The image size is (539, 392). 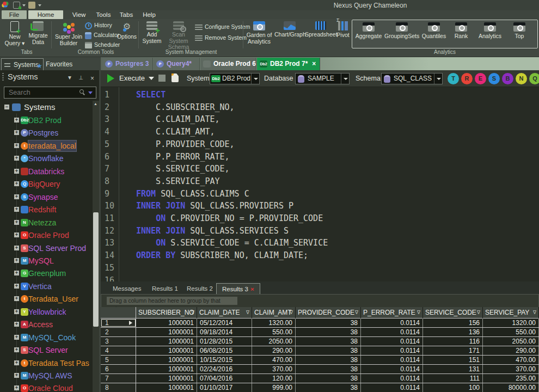 I want to click on remove-system-button: Remove System, so click(x=221, y=38).